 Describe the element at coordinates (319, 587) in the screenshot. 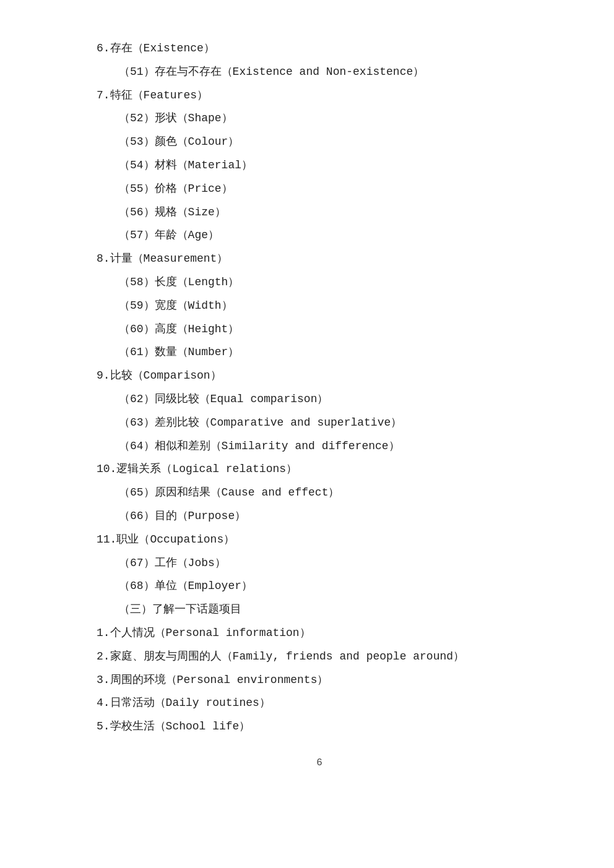

I see `list-item: （68）单位（Employer）` at that location.